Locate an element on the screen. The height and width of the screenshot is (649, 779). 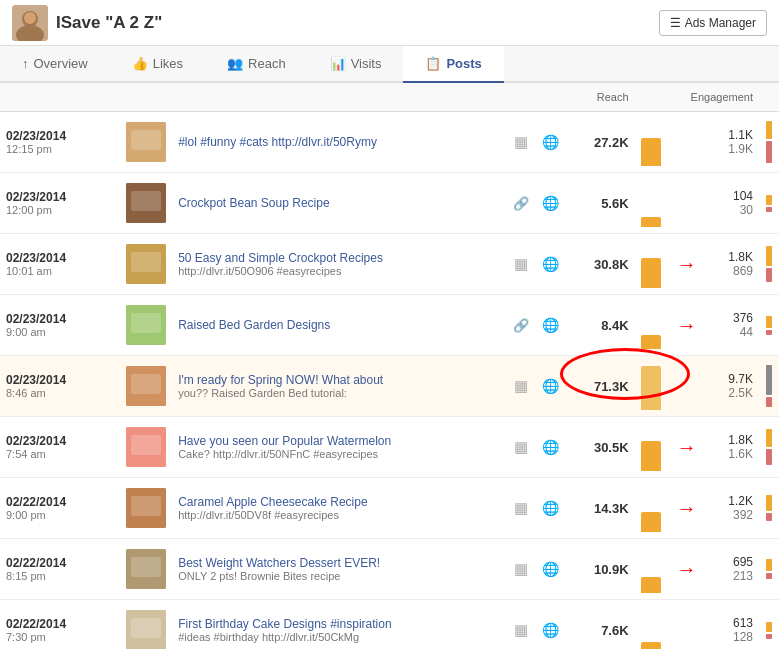
post-title-link: #lol #funny #cats http://dlvr.it/50Rymy is located at coordinates (338, 142).